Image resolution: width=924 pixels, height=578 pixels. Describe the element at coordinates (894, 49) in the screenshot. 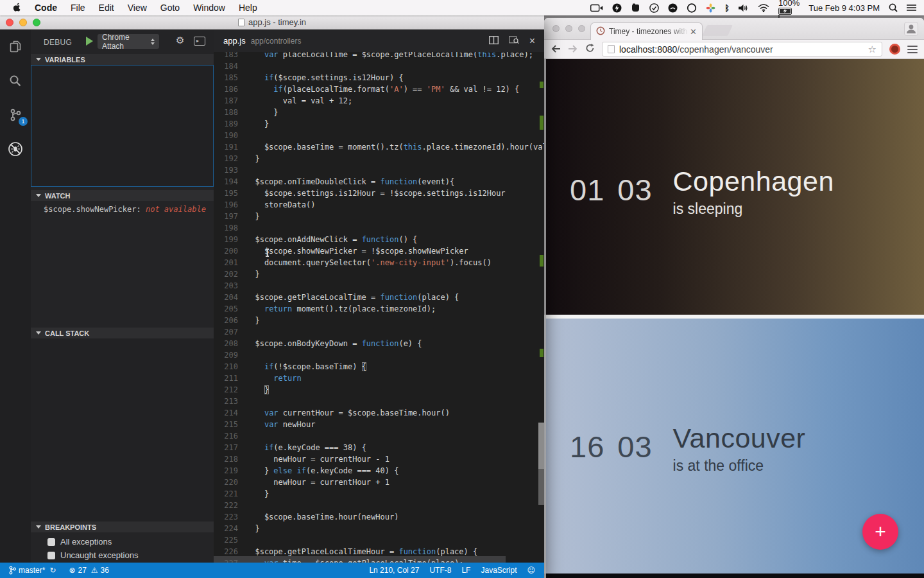

I see `extension-icon` at that location.